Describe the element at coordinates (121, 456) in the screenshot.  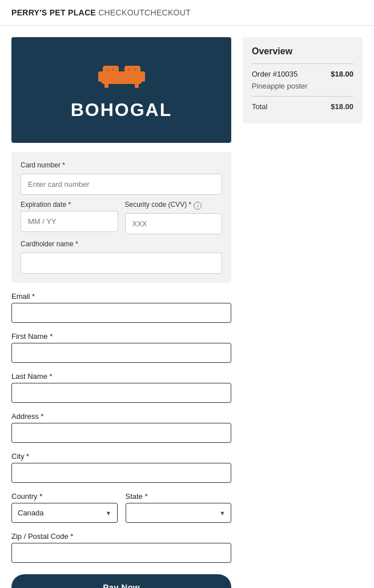
I see `city-label: City *` at that location.